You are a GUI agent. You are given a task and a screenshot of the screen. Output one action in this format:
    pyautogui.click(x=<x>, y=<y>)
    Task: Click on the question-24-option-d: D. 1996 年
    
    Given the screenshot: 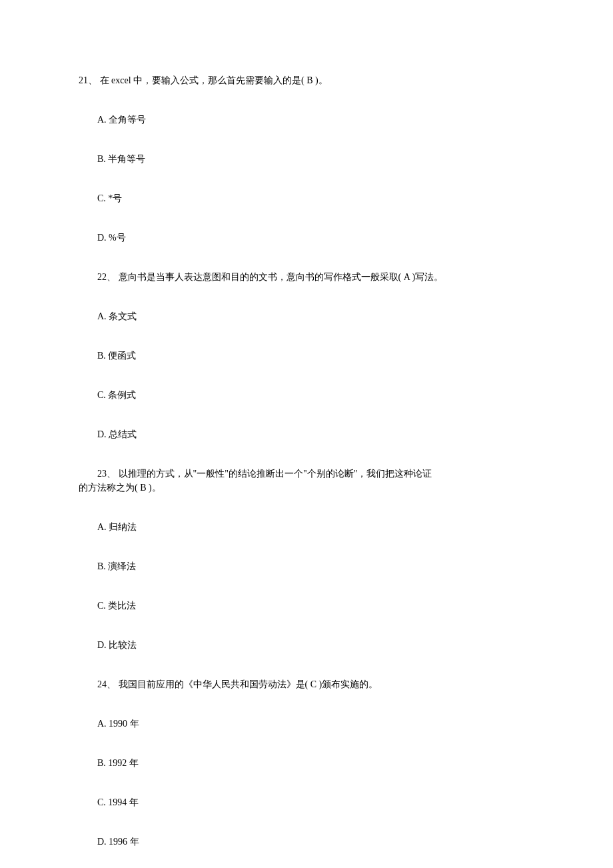 What is the action you would take?
    pyautogui.click(x=316, y=841)
    